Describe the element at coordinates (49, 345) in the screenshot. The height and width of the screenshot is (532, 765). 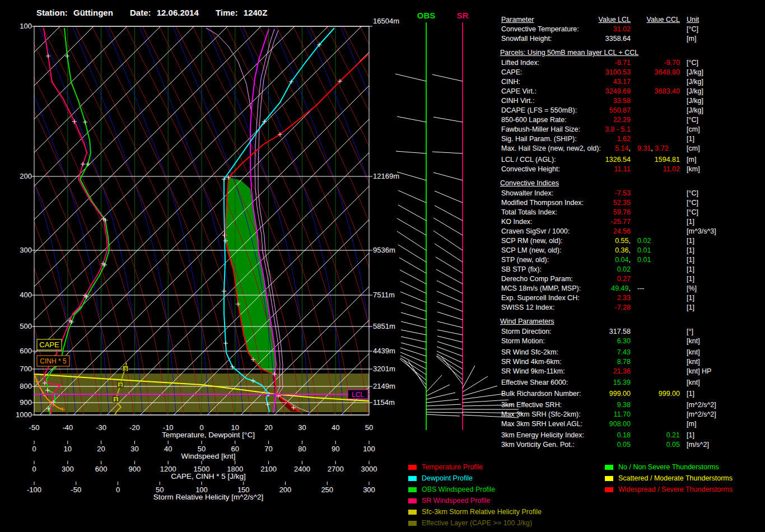
I see `cape-label: CAPE` at that location.